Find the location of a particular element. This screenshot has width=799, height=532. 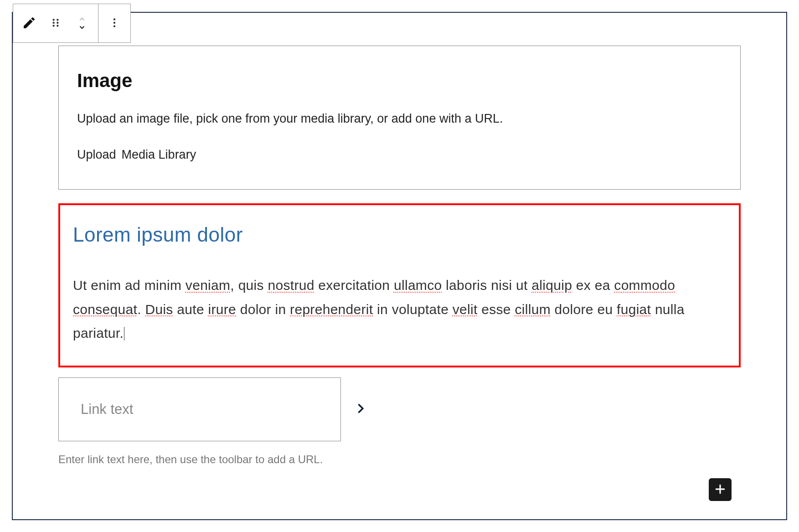

edit-block-button is located at coordinates (29, 23).